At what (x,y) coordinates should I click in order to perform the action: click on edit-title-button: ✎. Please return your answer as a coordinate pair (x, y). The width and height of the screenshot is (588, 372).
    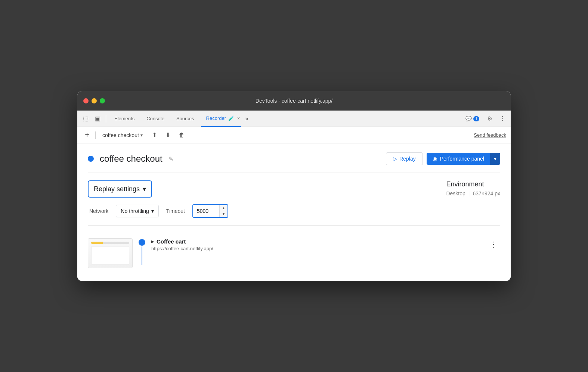
    Looking at the image, I should click on (171, 159).